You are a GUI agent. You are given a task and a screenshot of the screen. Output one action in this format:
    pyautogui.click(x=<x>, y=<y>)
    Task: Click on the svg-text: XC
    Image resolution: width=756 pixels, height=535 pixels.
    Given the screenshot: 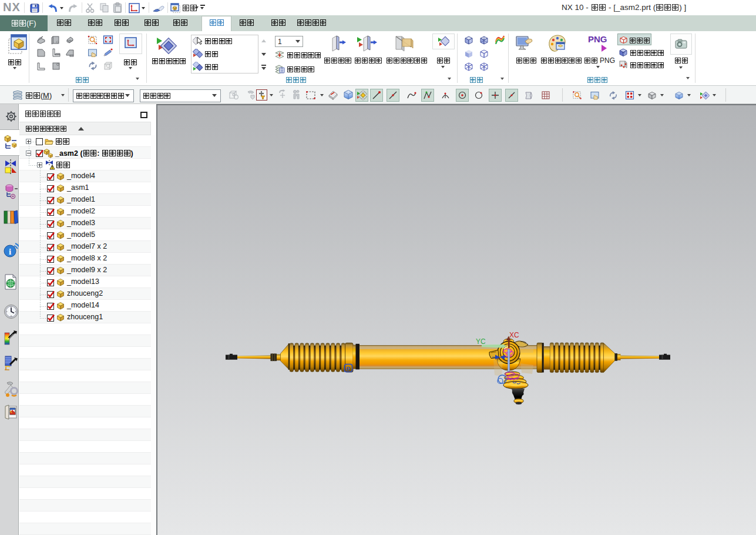 What is the action you would take?
    pyautogui.click(x=515, y=335)
    